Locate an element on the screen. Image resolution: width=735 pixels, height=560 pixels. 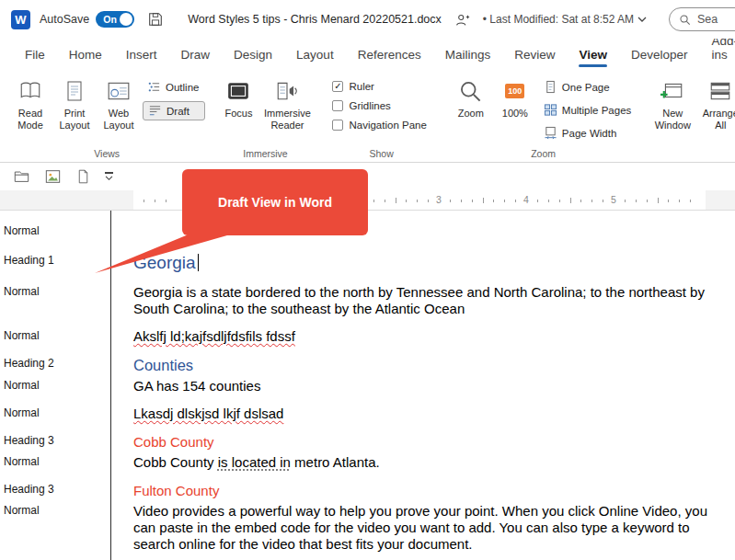
tab-file: File is located at coordinates (35, 56).